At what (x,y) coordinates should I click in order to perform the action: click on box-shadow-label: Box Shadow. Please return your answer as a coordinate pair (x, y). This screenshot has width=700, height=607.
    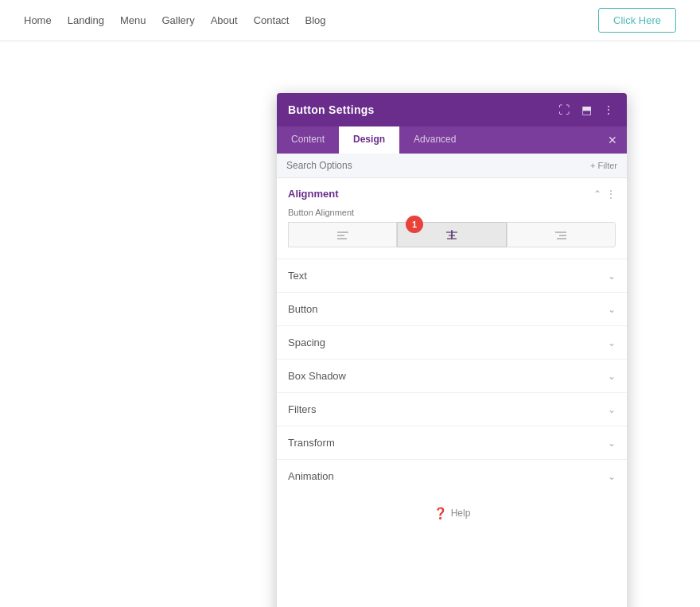
    Looking at the image, I should click on (317, 375).